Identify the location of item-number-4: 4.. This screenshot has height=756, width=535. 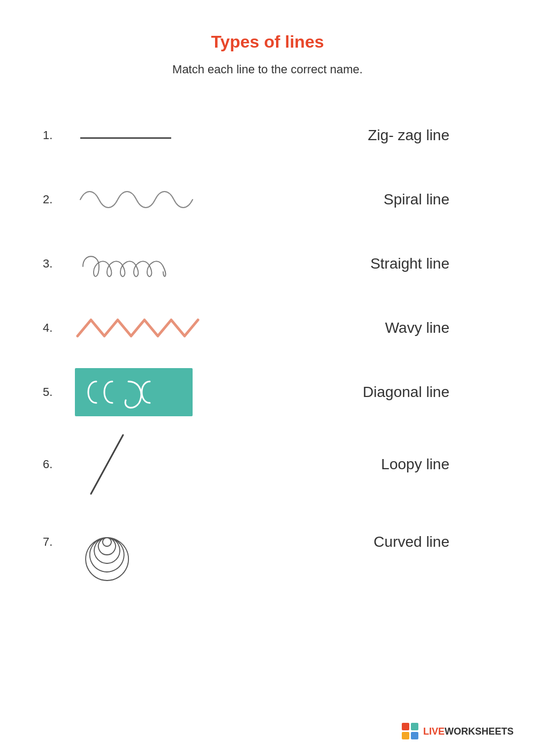
(56, 328).